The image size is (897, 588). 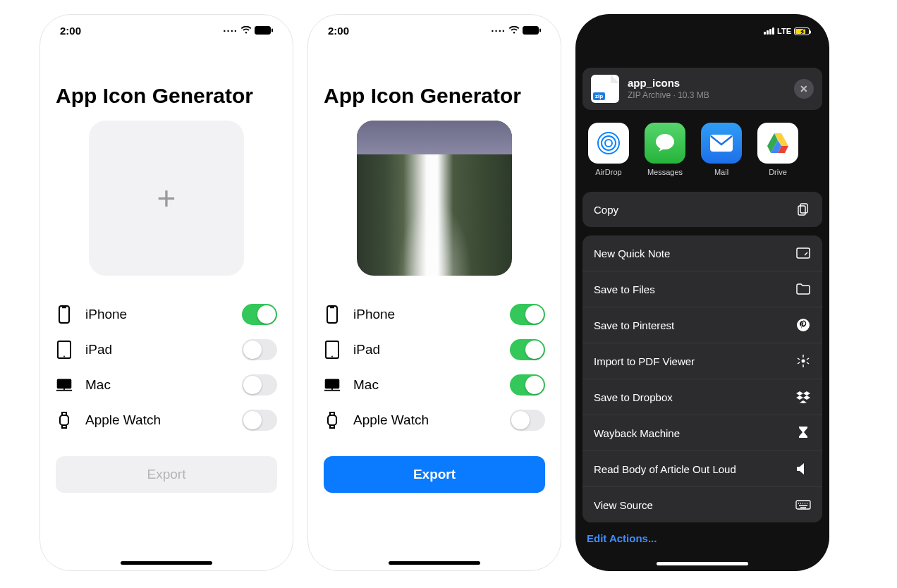 I want to click on device-label: iPad, so click(x=367, y=350).